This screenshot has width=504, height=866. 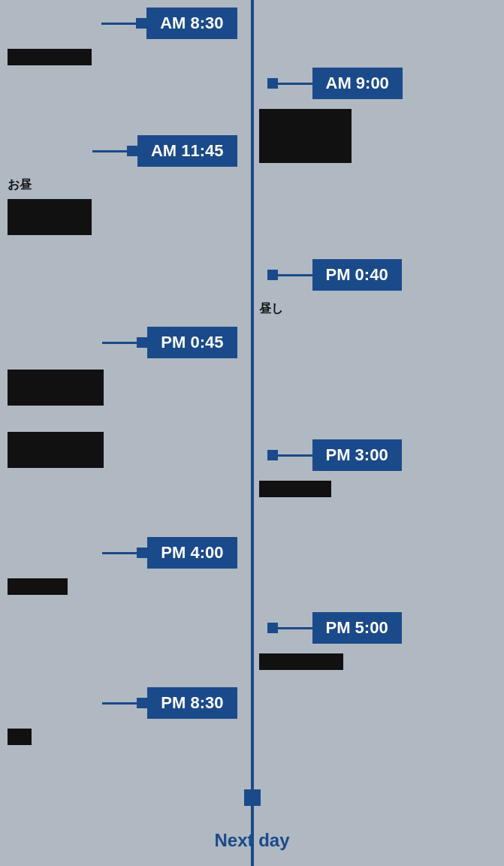 What do you see at coordinates (273, 83) in the screenshot?
I see `connector-dot-am900` at bounding box center [273, 83].